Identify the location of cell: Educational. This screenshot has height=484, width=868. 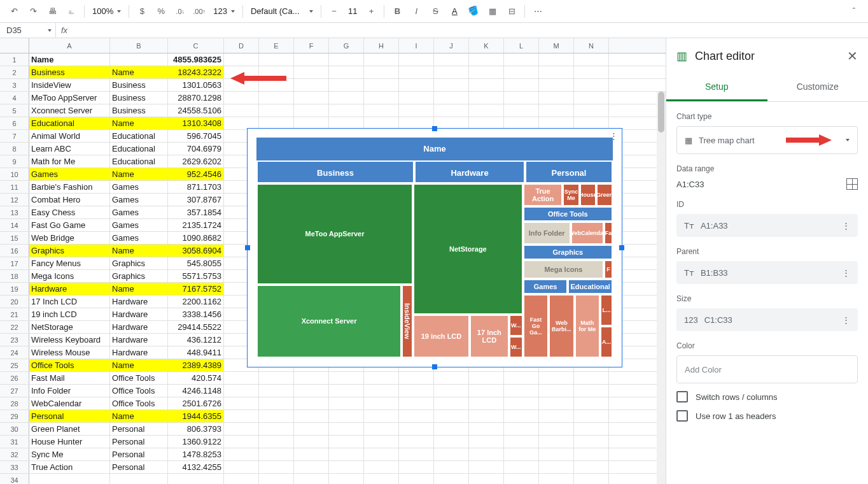
(70, 124).